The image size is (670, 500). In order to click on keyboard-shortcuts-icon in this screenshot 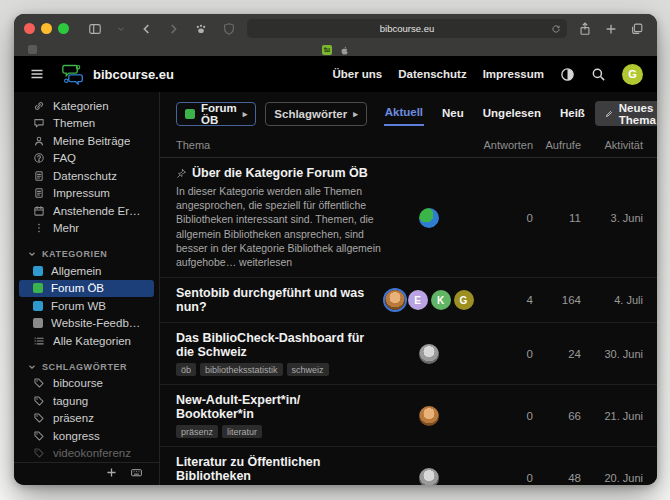, I will do `click(136, 474)`.